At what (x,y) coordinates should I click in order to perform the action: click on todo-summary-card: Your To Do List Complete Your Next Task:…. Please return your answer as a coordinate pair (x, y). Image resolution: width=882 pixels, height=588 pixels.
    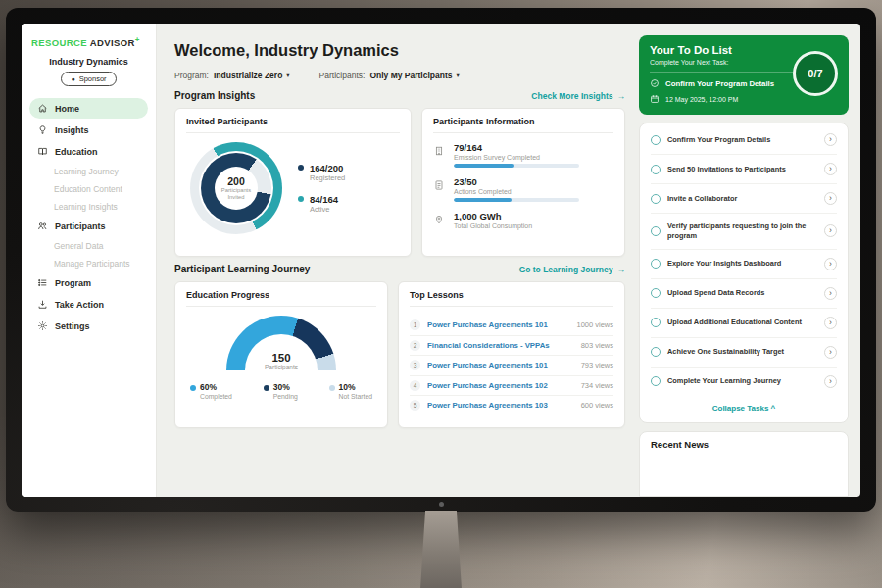
    Looking at the image, I should click on (744, 74).